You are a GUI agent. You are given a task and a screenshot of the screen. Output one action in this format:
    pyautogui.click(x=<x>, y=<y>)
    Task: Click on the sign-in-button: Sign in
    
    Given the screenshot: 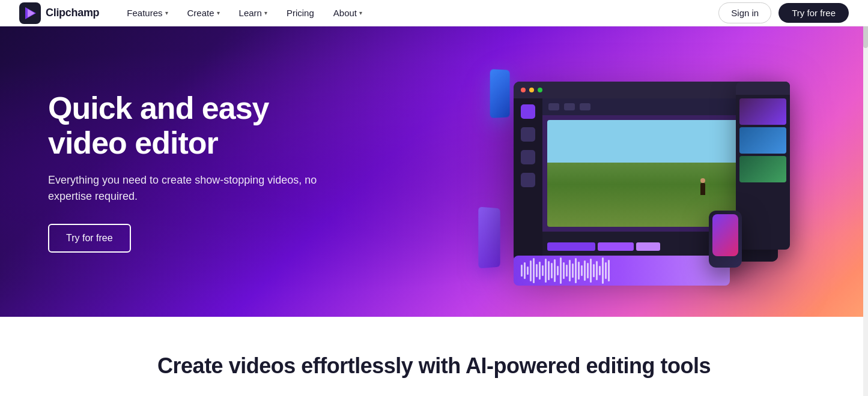 What is the action you would take?
    pyautogui.click(x=745, y=13)
    